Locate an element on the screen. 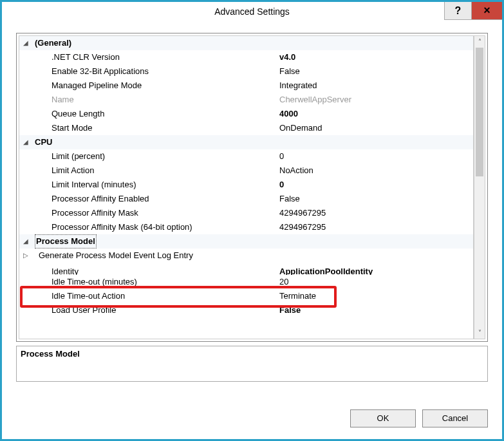 The image size is (504, 441). description-title: Process Model is located at coordinates (50, 354).